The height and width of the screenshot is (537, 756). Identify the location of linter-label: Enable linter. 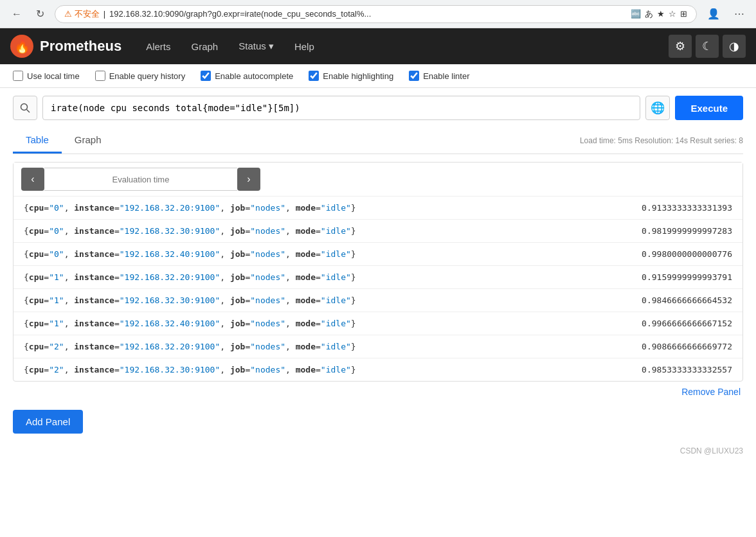
(446, 76).